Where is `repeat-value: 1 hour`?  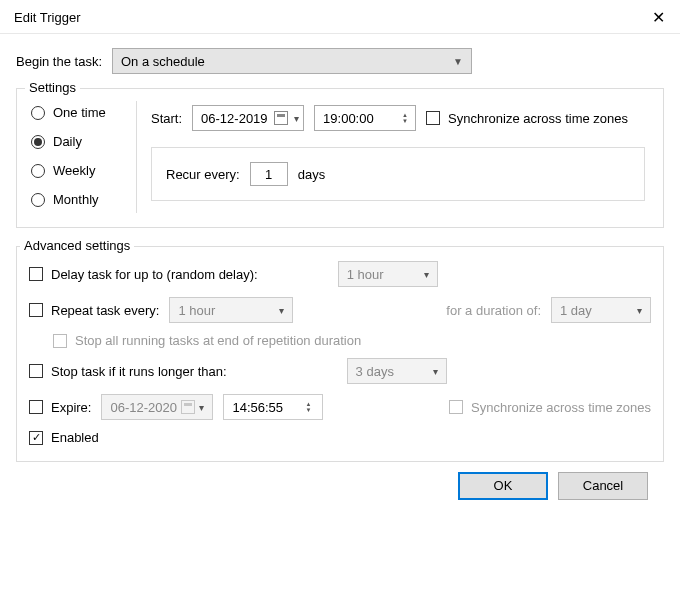 repeat-value: 1 hour is located at coordinates (196, 310).